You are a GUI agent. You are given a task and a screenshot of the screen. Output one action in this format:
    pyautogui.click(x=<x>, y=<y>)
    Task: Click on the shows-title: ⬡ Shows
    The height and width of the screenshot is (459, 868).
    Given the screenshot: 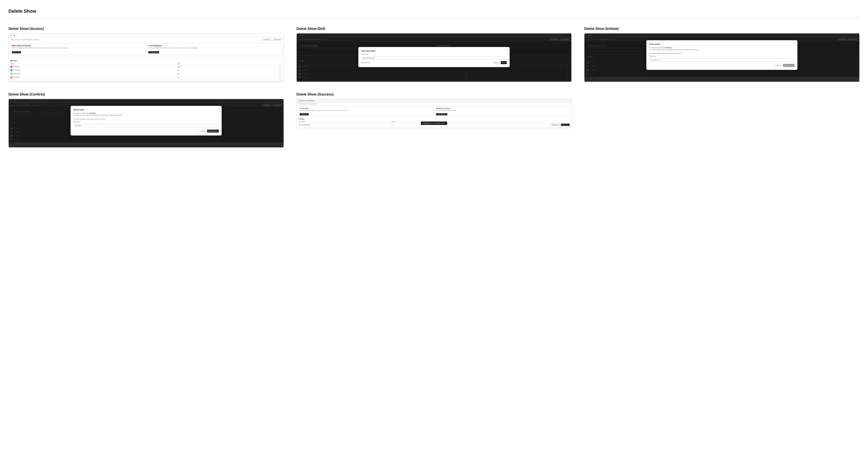 What is the action you would take?
    pyautogui.click(x=434, y=119)
    